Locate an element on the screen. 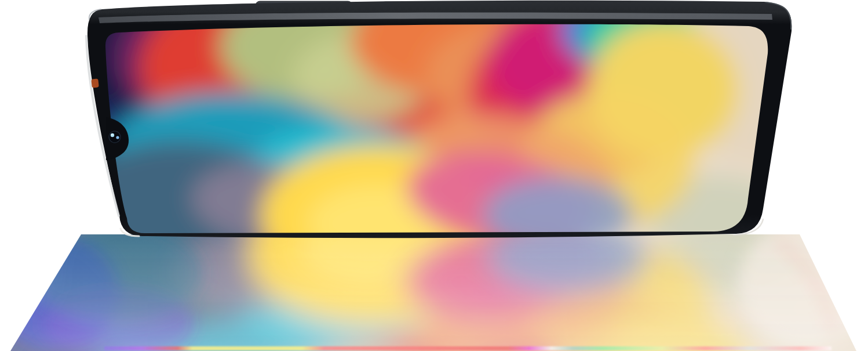 Image resolution: width=868 pixels, height=351 pixels. camera-glint is located at coordinates (112, 135).